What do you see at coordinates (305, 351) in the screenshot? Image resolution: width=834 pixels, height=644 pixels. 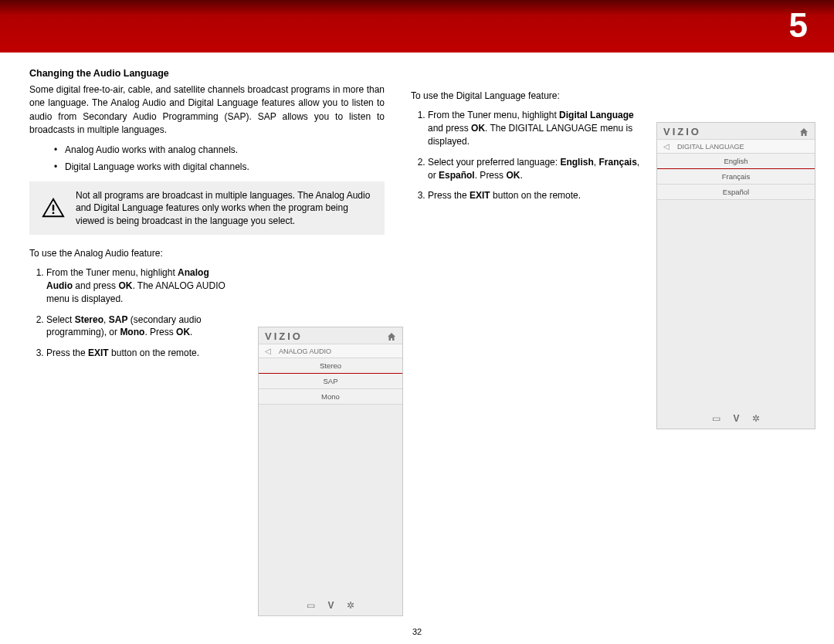 I see `crumb-label: ANALOG AUDIO` at bounding box center [305, 351].